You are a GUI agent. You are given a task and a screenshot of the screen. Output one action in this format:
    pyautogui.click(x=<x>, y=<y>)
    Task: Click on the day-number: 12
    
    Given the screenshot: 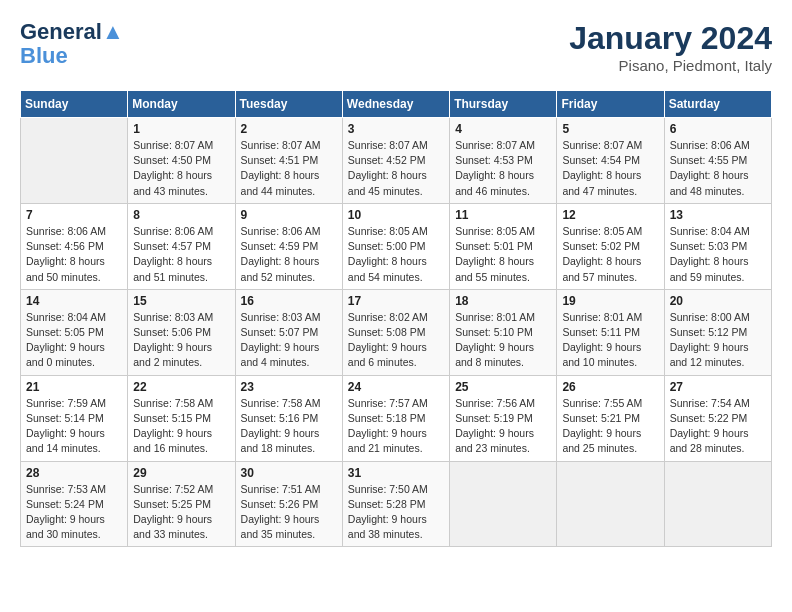 What is the action you would take?
    pyautogui.click(x=610, y=215)
    